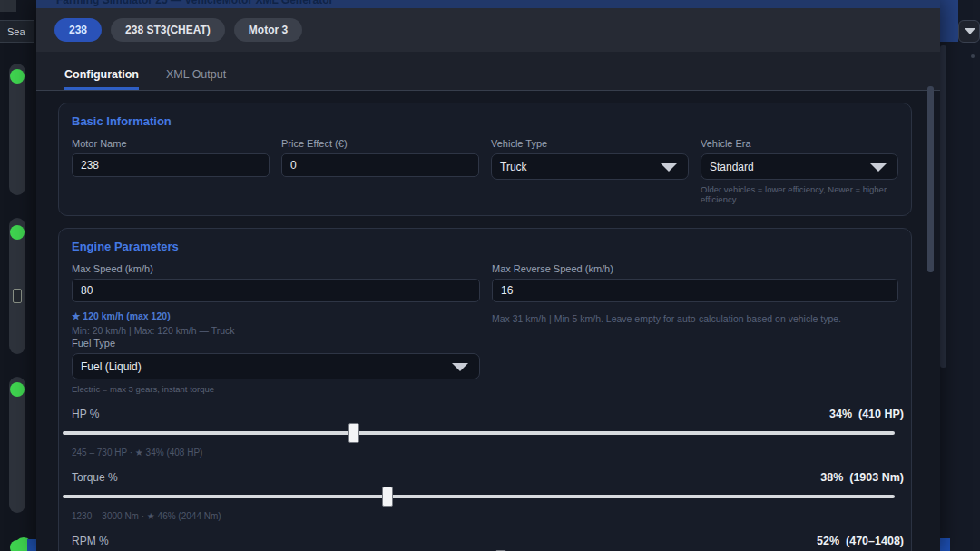 Image resolution: width=980 pixels, height=551 pixels. What do you see at coordinates (171, 165) in the screenshot?
I see `motor-name-field` at bounding box center [171, 165].